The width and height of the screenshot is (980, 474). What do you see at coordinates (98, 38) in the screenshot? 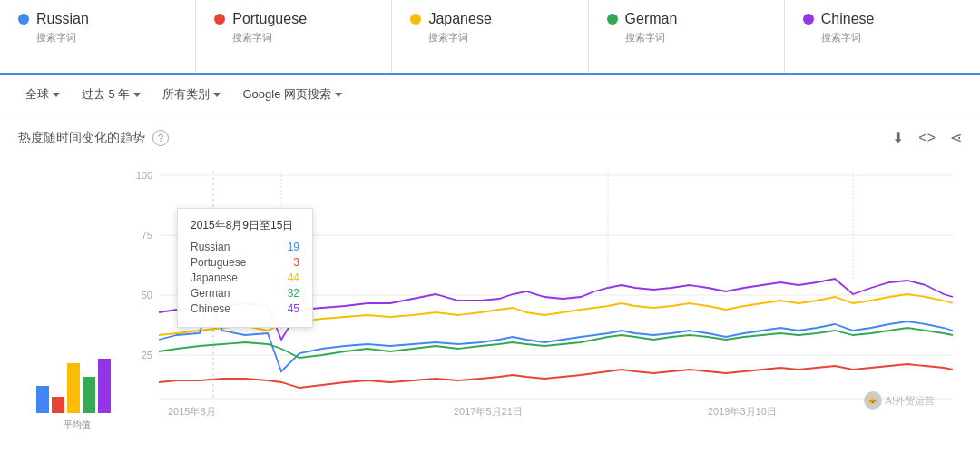
I see `legend-sub-russian: 搜索字词` at bounding box center [98, 38].